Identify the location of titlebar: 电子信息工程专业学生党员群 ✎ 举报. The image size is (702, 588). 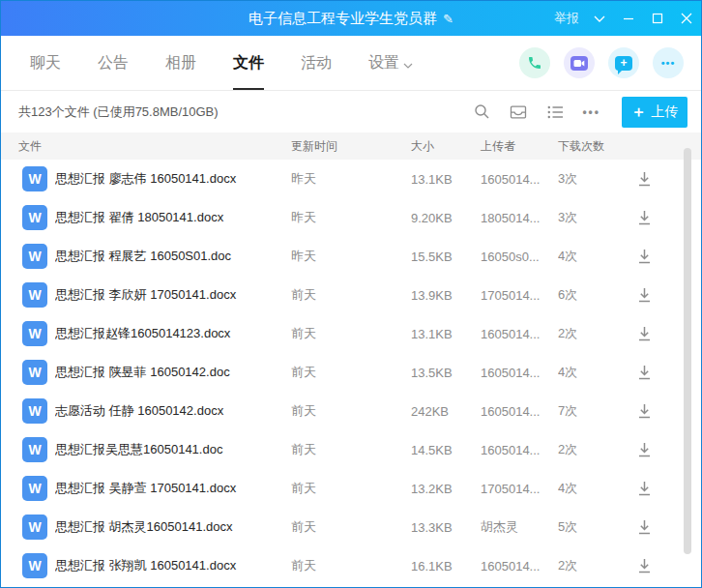
(351, 18).